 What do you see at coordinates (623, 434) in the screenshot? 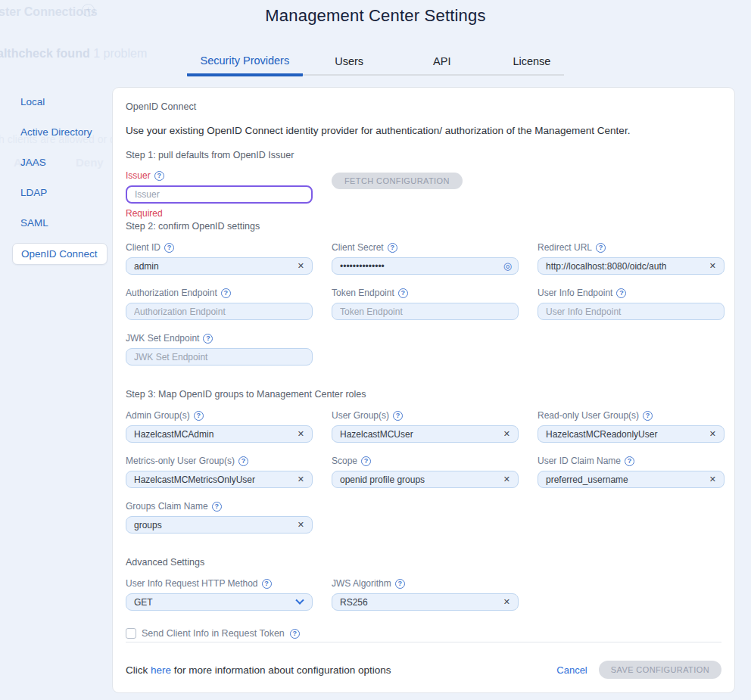
I see `readonly-user-groups-input` at bounding box center [623, 434].